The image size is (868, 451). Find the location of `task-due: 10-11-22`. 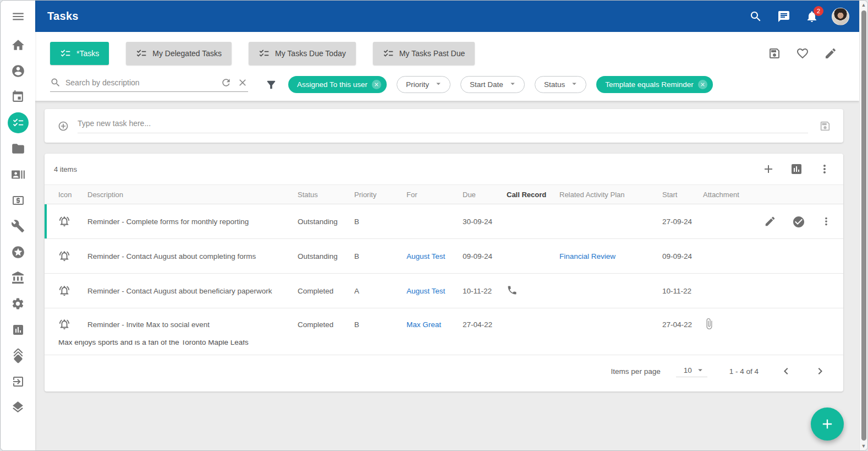

task-due: 10-11-22 is located at coordinates (485, 291).